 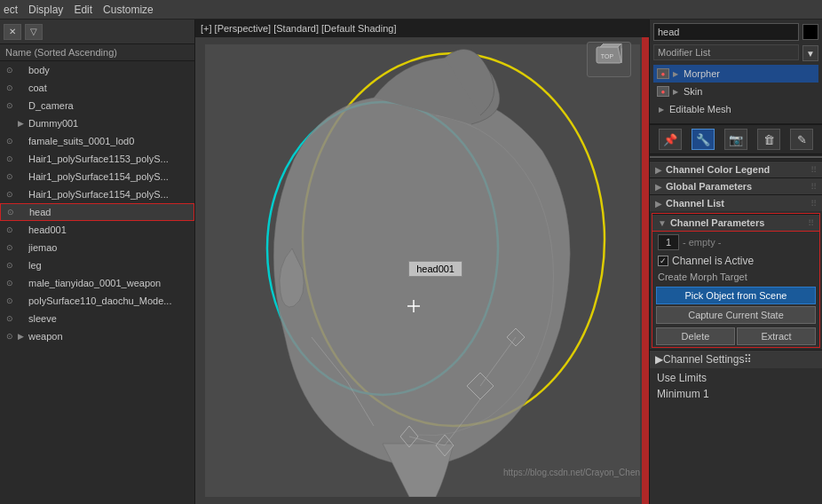 I want to click on toolbar-pin-icon: 📌, so click(x=670, y=139).